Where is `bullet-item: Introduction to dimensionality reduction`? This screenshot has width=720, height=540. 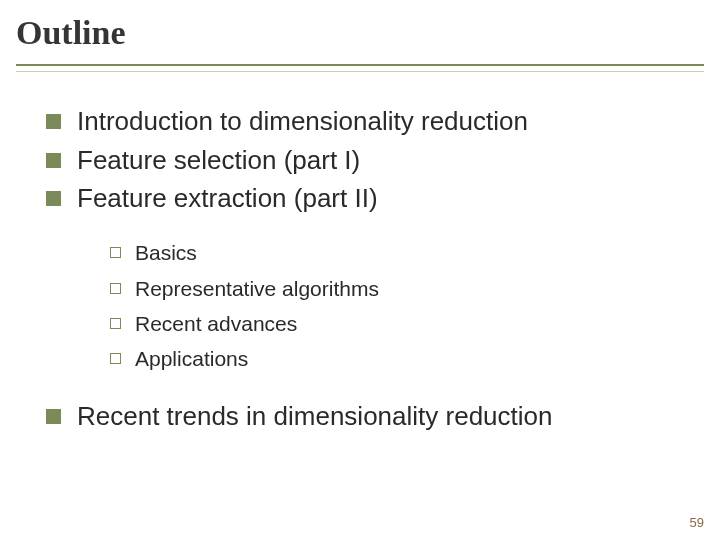 bullet-item: Introduction to dimensionality reduction is located at coordinates (365, 122).